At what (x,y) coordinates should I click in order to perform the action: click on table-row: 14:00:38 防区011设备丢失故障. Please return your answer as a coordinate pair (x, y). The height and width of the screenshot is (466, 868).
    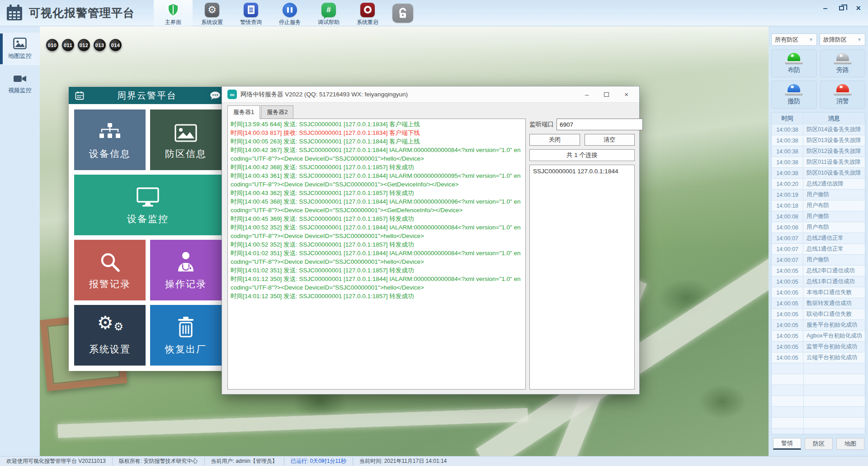
    Looking at the image, I should click on (818, 162).